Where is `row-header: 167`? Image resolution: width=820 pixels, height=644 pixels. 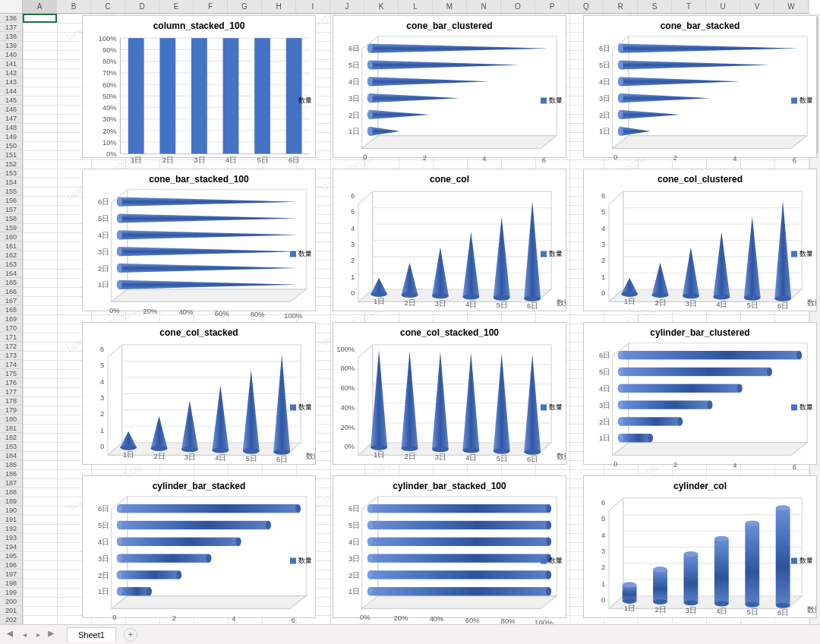 row-header: 167 is located at coordinates (11, 301).